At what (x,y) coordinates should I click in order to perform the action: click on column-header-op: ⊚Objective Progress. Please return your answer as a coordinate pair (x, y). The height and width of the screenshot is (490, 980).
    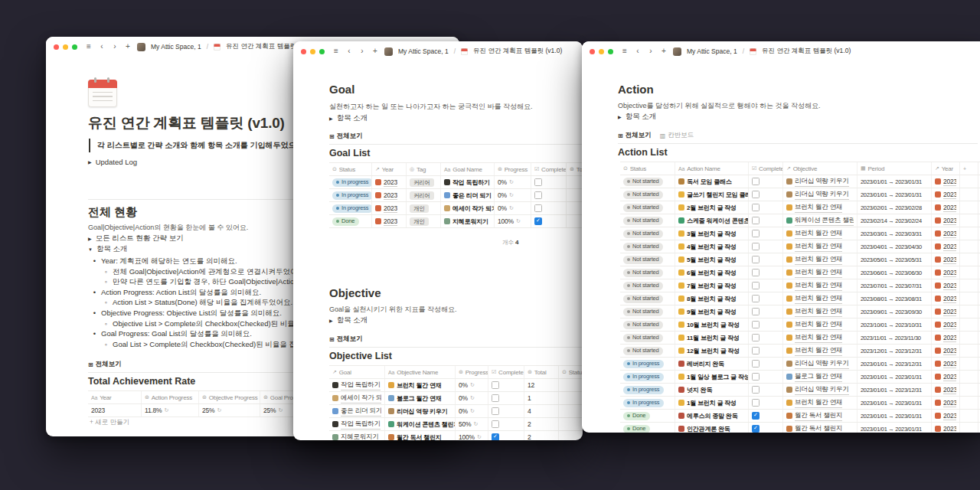
    Looking at the image, I should click on (230, 397).